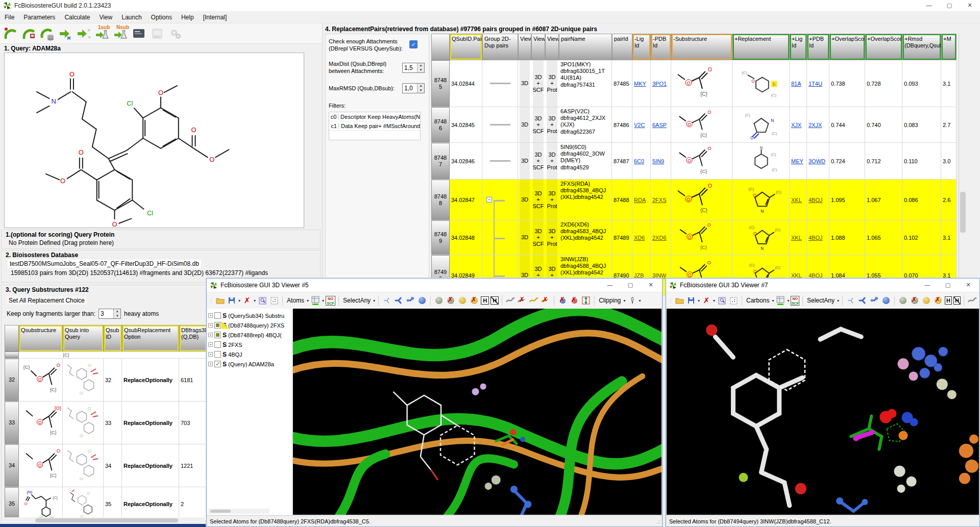 This screenshot has height=527, width=980. Describe the element at coordinates (113, 338) in the screenshot. I see `subs-header-qsub-id: Qsub ID` at that location.